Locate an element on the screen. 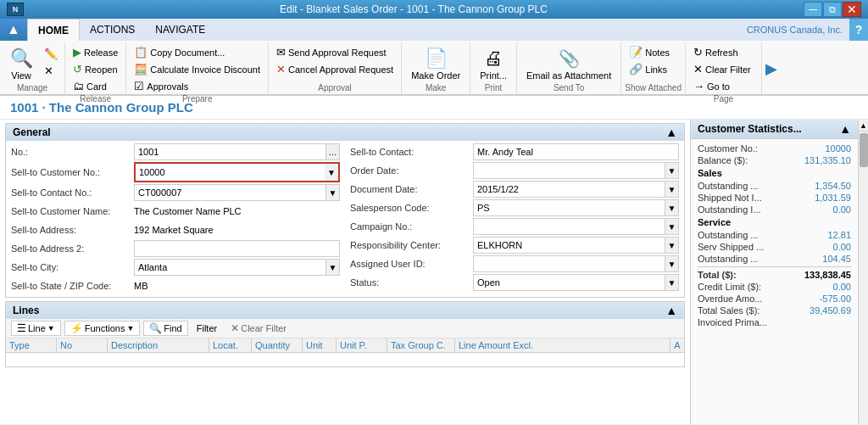 Image resolution: width=868 pixels, height=425 pixels. document-date-input is located at coordinates (570, 189).